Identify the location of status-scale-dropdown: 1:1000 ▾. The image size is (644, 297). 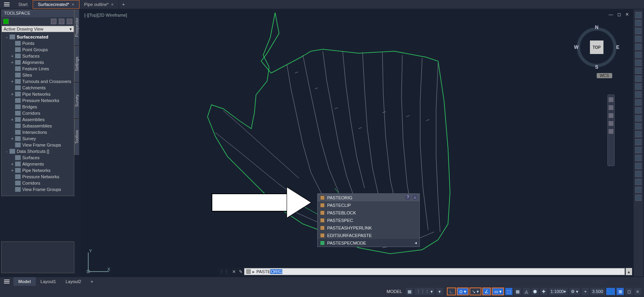
(559, 291).